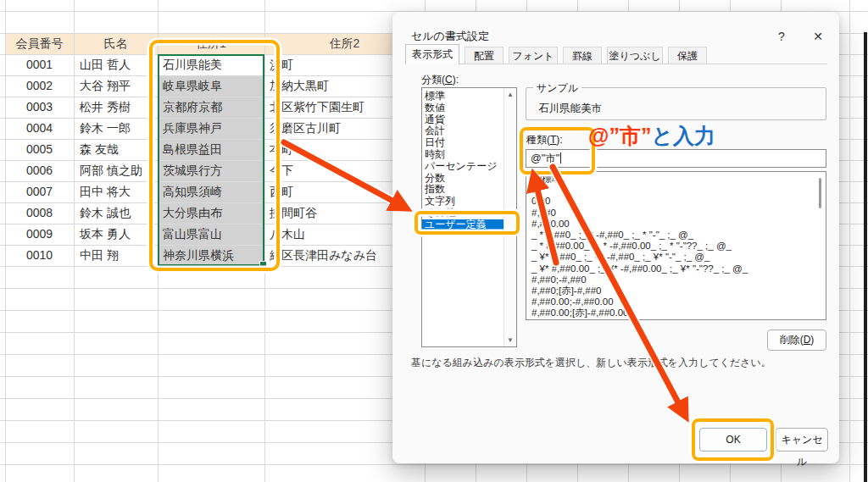 This screenshot has height=482, width=868. I want to click on category-label: 分類(C):, so click(440, 80).